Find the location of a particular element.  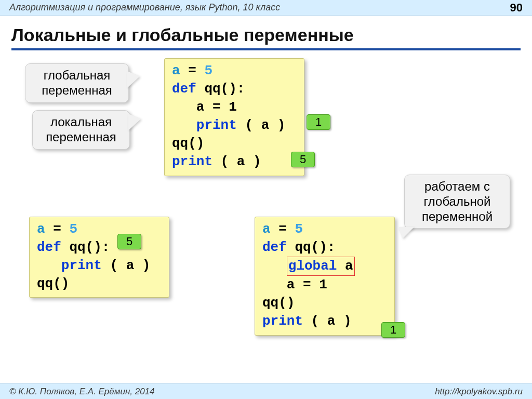

output-label-4: 1 is located at coordinates (393, 330).